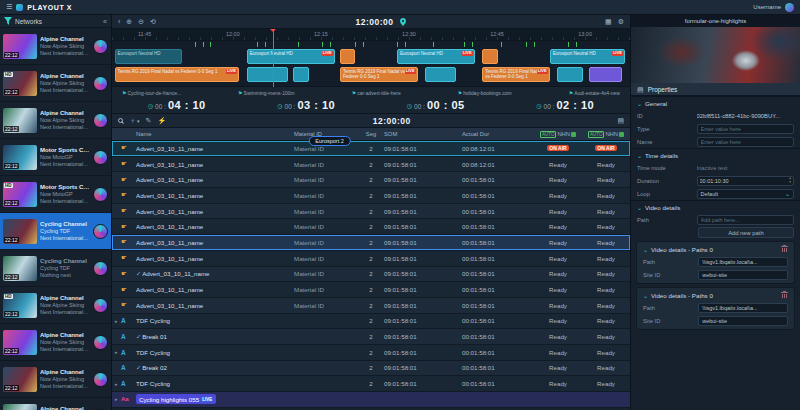  I want to click on add-new-path-button: Add new path, so click(746, 232).